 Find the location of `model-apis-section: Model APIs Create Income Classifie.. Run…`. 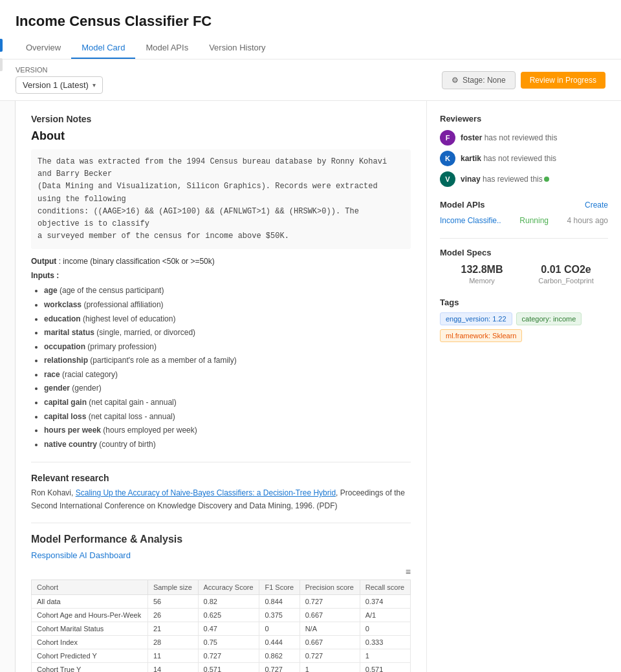

model-apis-section: Model APIs Create Income Classifie.. Run… is located at coordinates (524, 212).